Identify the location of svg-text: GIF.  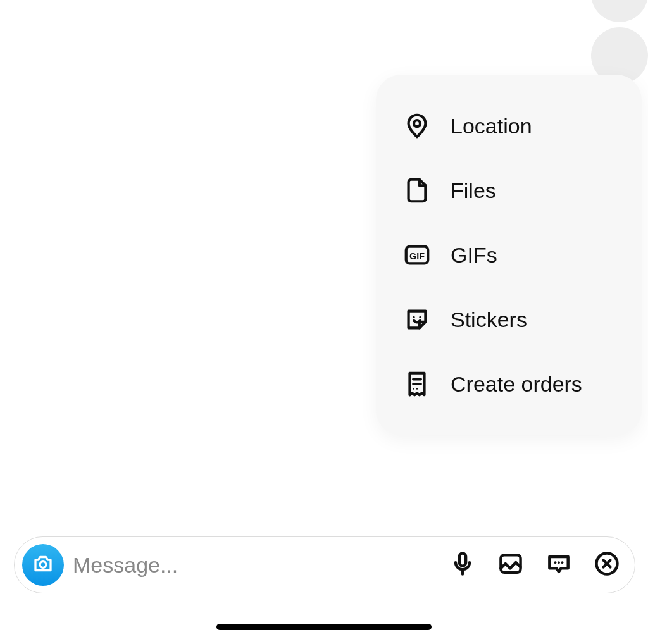
(417, 256).